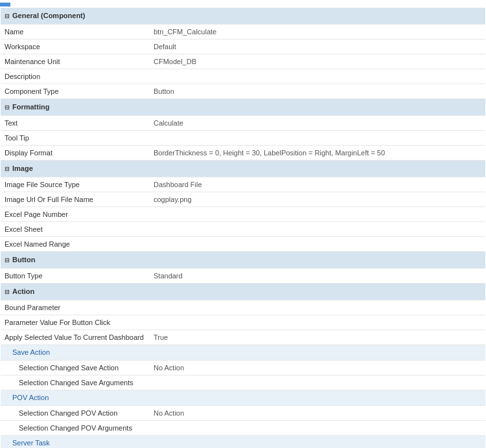 This screenshot has height=448, width=486. I want to click on property-label: Selection Changed POV Action, so click(75, 413).